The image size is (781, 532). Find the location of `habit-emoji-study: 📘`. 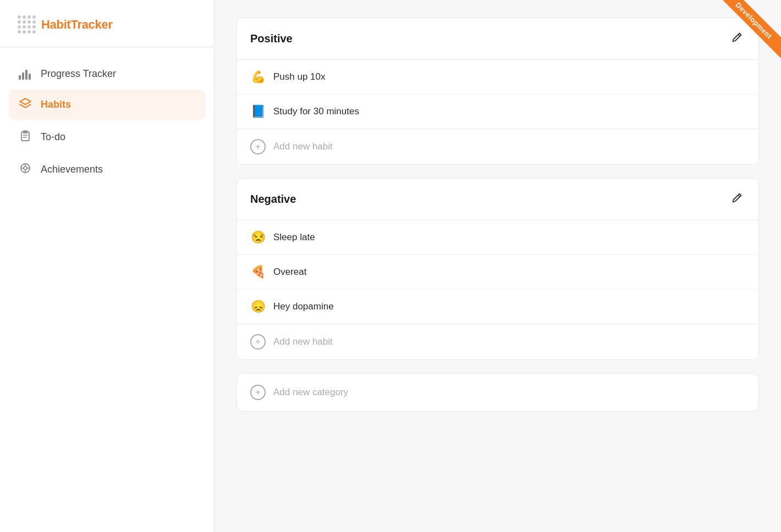

habit-emoji-study: 📘 is located at coordinates (258, 112).